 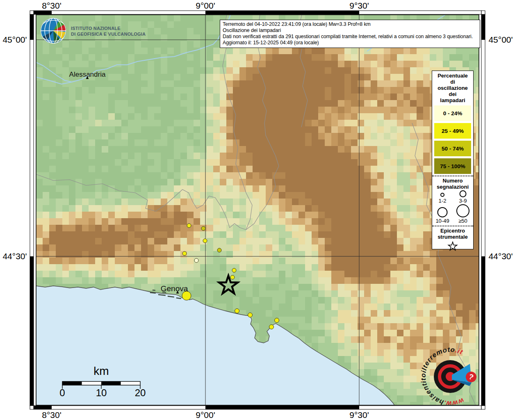 What do you see at coordinates (453, 160) in the screenshot?
I see `legend-panel: Percentuale di oscillazione dei lampadar…` at bounding box center [453, 160].